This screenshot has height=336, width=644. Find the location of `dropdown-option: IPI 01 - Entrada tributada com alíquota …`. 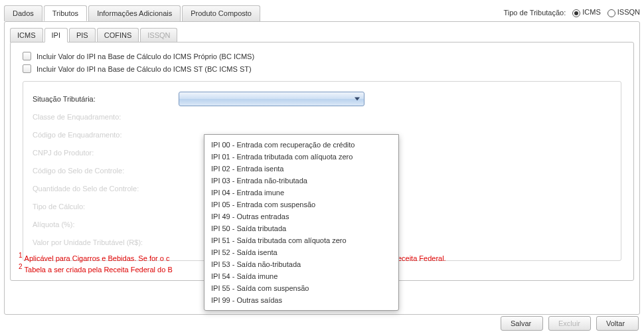

dropdown-option: IPI 01 - Entrada tributada com alíquota … is located at coordinates (301, 157).